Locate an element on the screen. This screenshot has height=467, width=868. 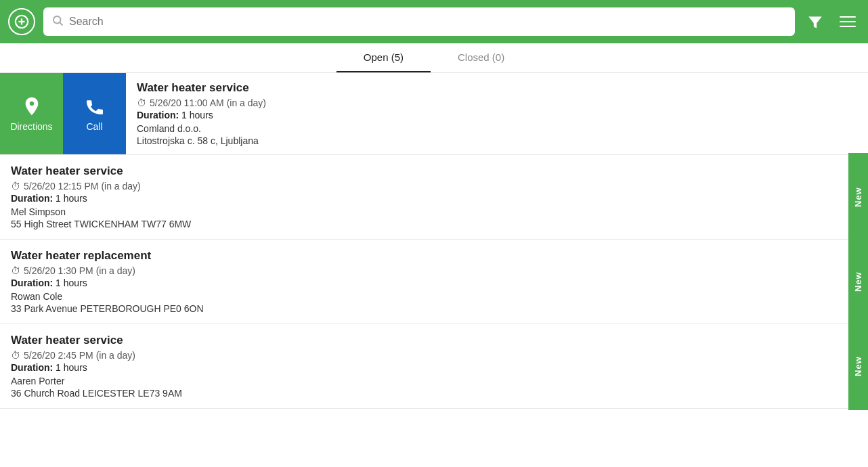
call-button: Call is located at coordinates (95, 114).